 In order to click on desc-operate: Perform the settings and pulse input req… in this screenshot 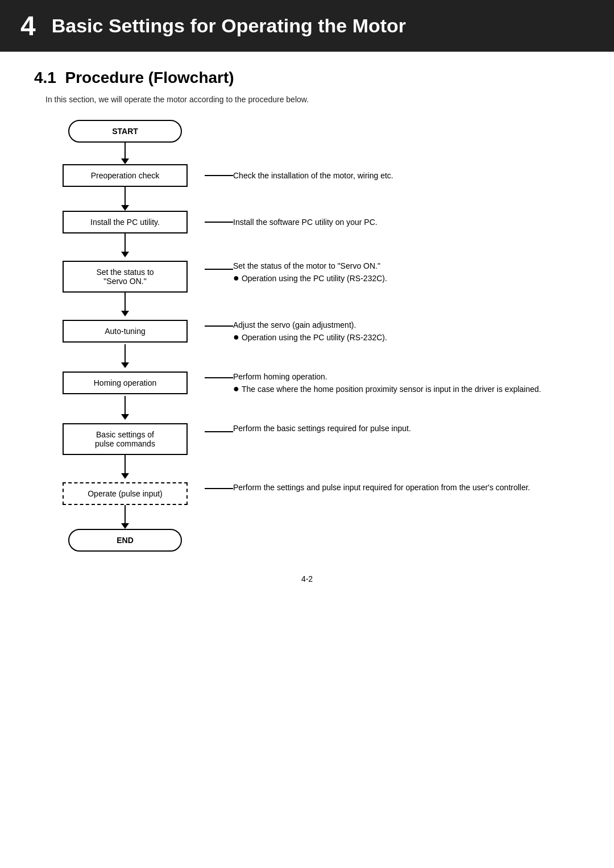, I will do `click(412, 486)`.